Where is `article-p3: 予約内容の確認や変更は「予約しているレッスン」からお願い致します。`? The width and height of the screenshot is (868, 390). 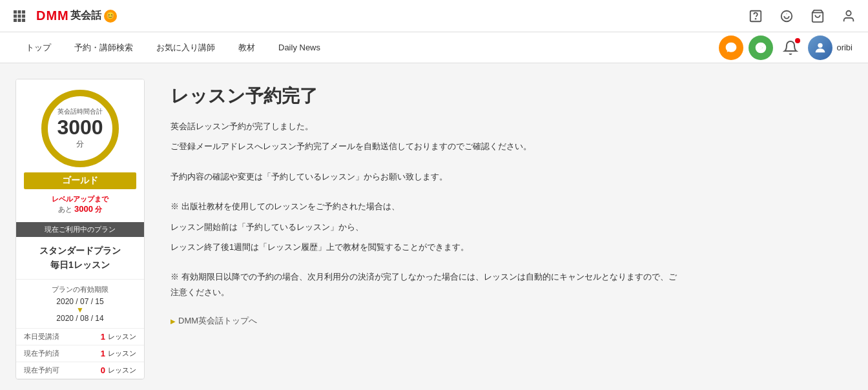 article-p3: 予約内容の確認や変更は「予約しているレッスン」からお願い致します。 is located at coordinates (428, 177).